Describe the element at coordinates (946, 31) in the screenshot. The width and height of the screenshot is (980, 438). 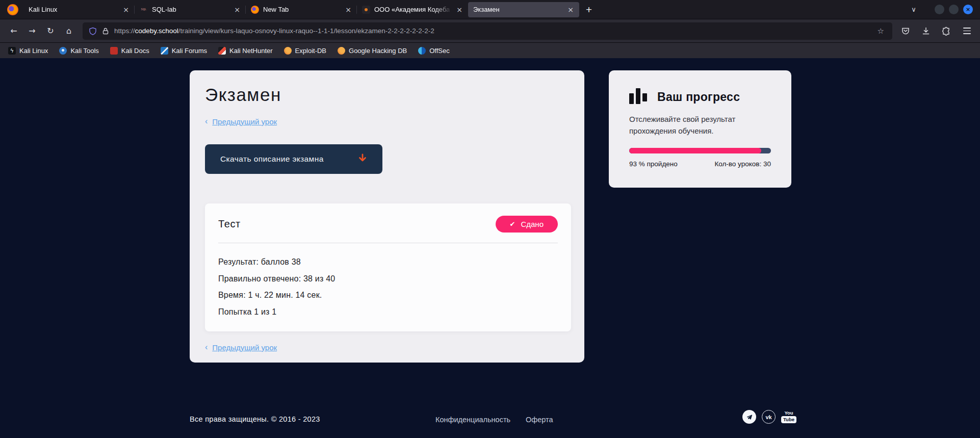
I see `extensions-puzzle-icon` at that location.